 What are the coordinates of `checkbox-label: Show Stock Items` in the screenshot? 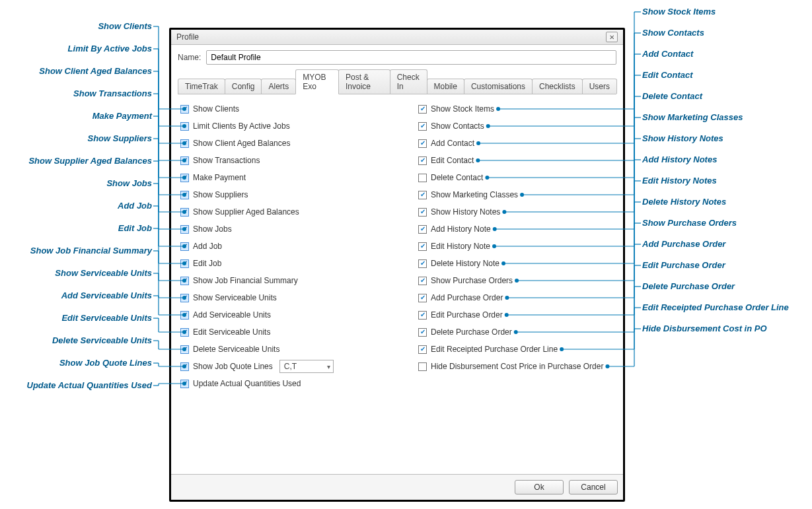 It's located at (462, 109).